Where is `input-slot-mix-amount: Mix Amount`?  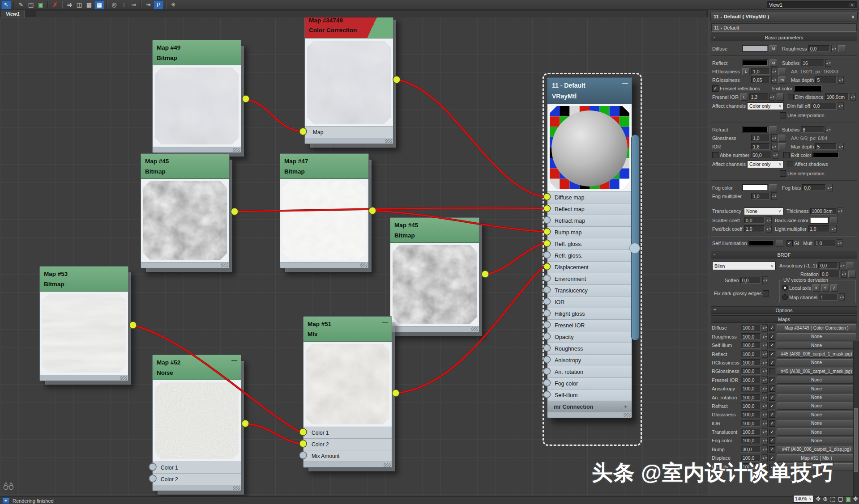
input-slot-mix-amount: Mix Amount is located at coordinates (347, 456).